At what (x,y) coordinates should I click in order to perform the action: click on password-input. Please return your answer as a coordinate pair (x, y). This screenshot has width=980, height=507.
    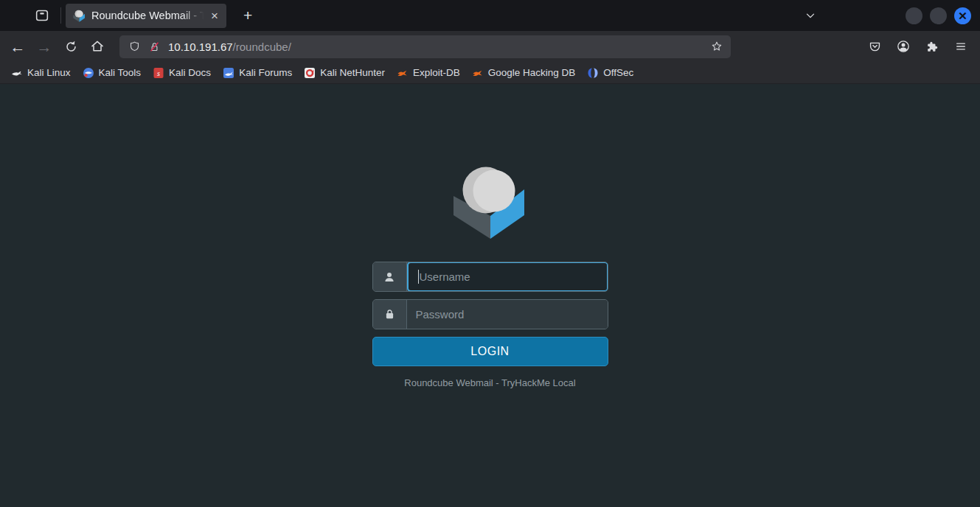
    Looking at the image, I should click on (507, 314).